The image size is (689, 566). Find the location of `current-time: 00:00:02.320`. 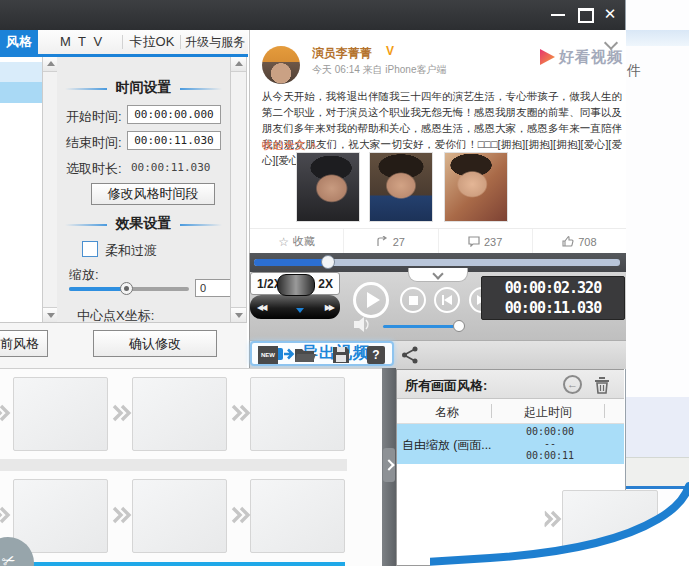

current-time: 00:00:02.320 is located at coordinates (553, 288).